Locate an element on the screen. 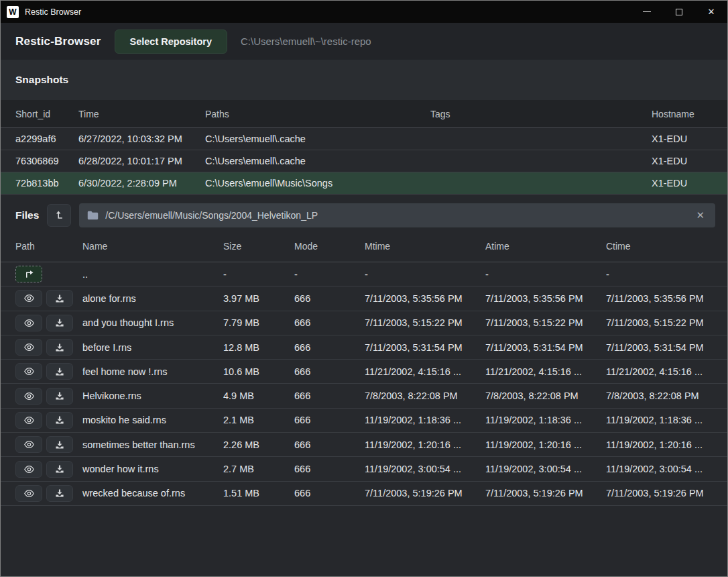  snapshot-row: 76306869 6/28/2022, 10:01:17 PM C:\Users… is located at coordinates (364, 161).